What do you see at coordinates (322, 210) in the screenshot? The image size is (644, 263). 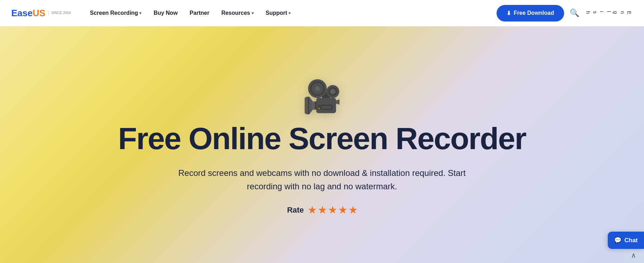 I see `hero-rating: Rate ★ ★ ★ ★ ★` at bounding box center [322, 210].